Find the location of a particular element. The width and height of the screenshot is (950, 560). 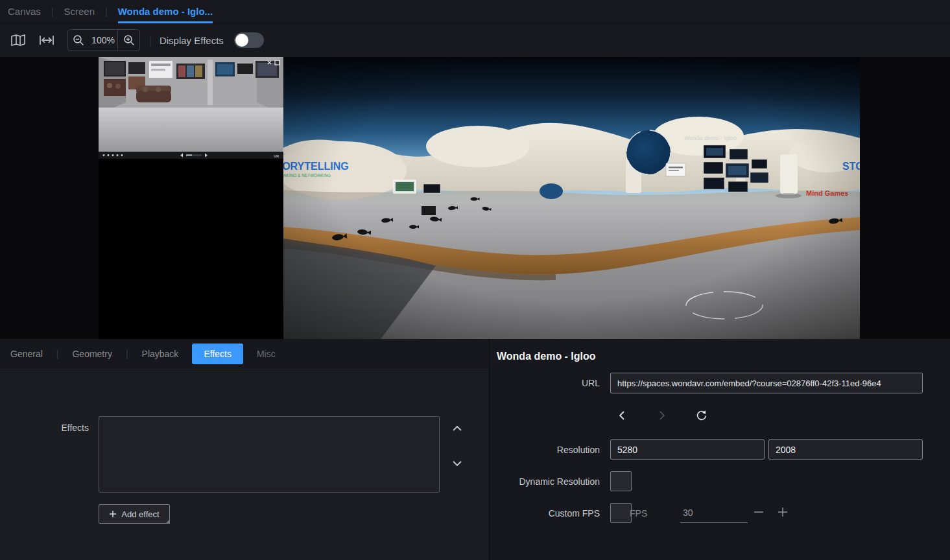

chevron-down-icon is located at coordinates (457, 463).